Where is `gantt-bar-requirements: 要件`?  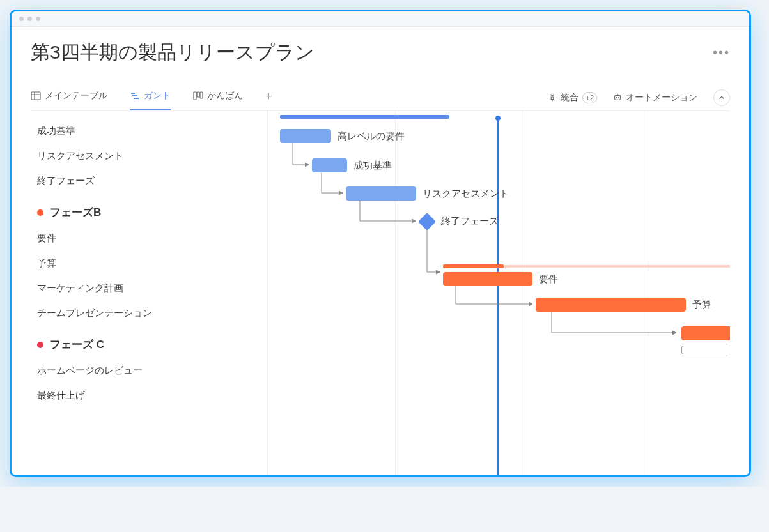 gantt-bar-requirements: 要件 is located at coordinates (488, 279).